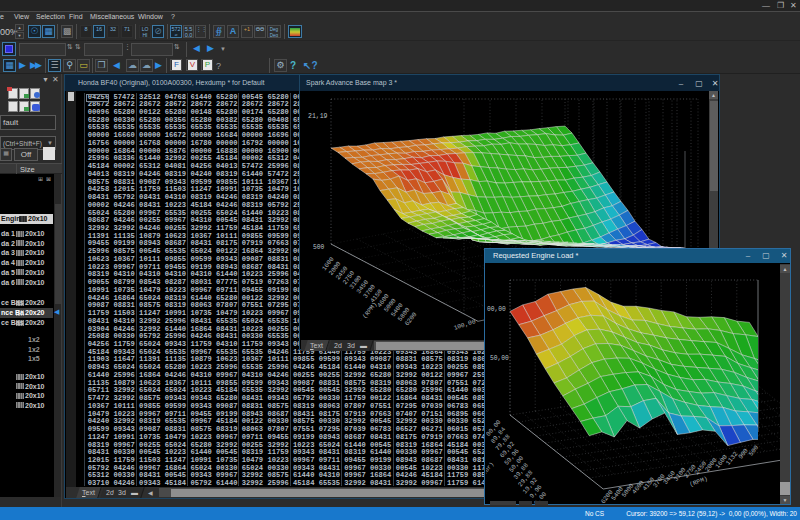 This screenshot has width=800, height=520. What do you see at coordinates (496, 310) in the screenshot?
I see `svg-text: 00,00` at bounding box center [496, 310].